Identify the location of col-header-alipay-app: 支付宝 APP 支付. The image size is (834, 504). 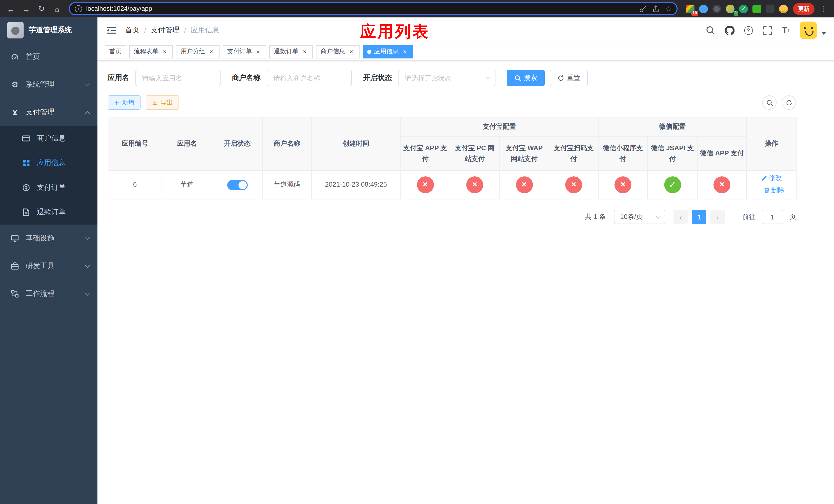
(425, 154).